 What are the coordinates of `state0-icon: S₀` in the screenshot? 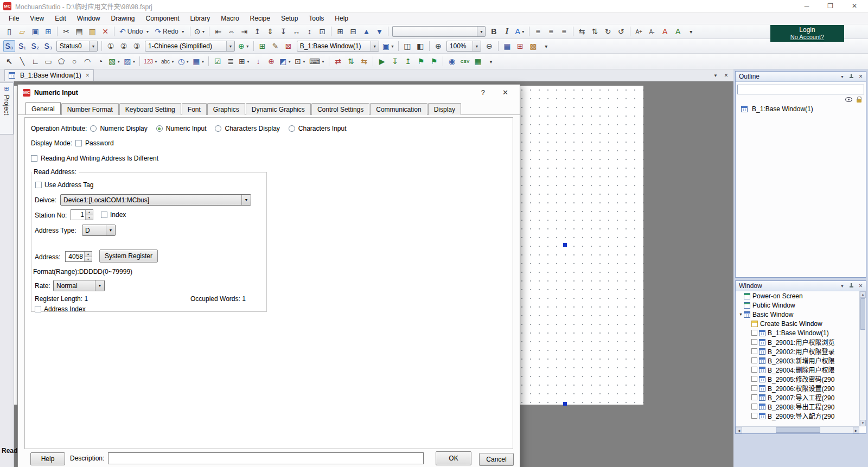 It's located at (9, 46).